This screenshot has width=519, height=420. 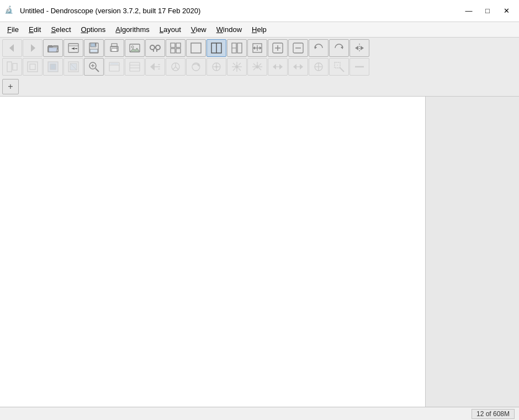 What do you see at coordinates (10, 11) in the screenshot?
I see `app-icon: 🔬` at bounding box center [10, 11].